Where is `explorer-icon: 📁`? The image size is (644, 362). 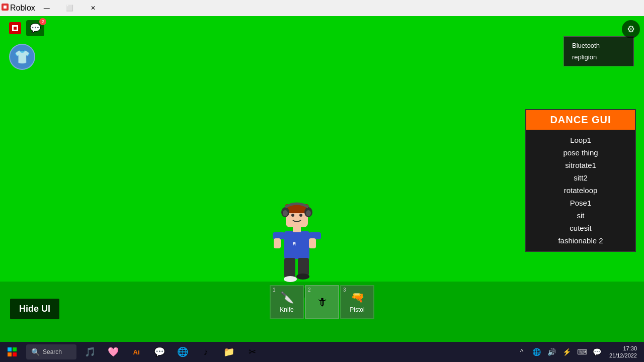 explorer-icon: 📁 is located at coordinates (229, 352).